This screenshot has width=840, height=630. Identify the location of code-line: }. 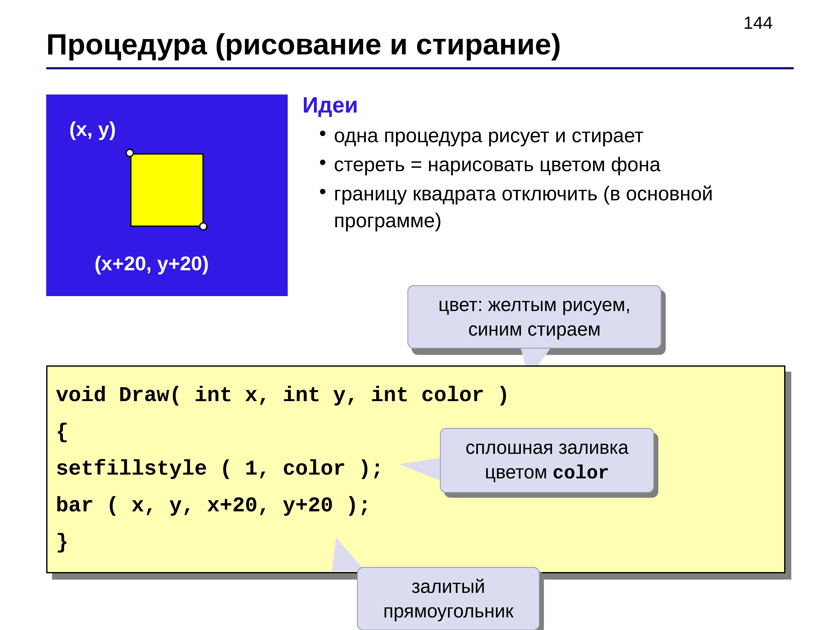
(416, 542).